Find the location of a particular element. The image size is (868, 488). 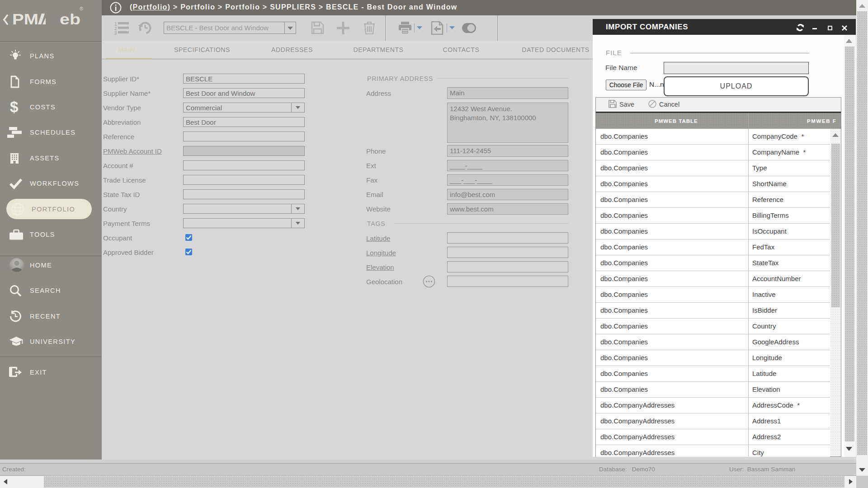

svg-text: PM is located at coordinates (25, 19).